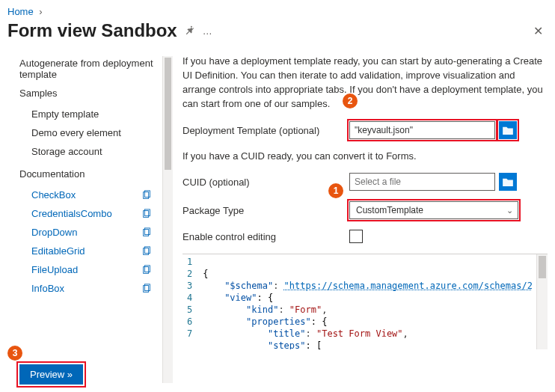 This screenshot has width=555, height=392. I want to click on package-type-label: Package Type, so click(263, 211).